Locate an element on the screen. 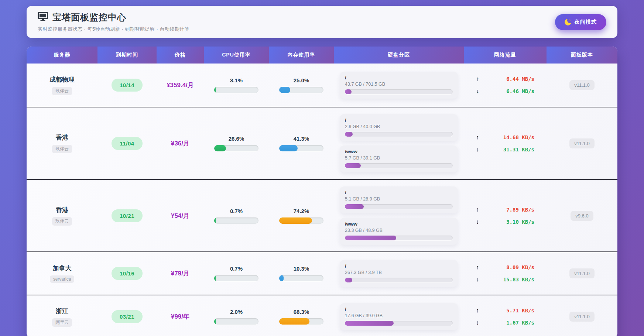 This screenshot has width=644, height=336. price-cell: ¥79/月 is located at coordinates (180, 273).